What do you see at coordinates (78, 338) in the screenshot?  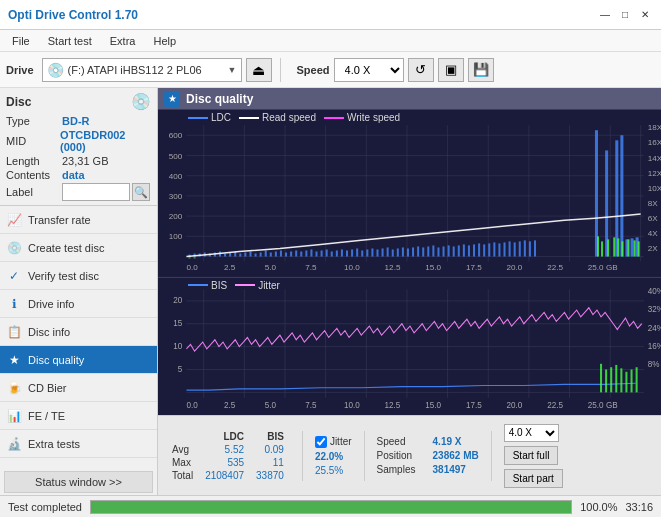 I see `nav-items: 📈 Transfer rate 💿 Create test disc ✓ Ver…` at bounding box center [78, 338].